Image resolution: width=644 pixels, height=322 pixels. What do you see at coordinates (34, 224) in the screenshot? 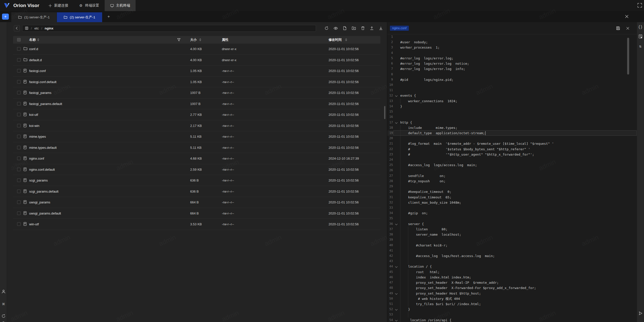
I see `file-name: win-utf` at bounding box center [34, 224].